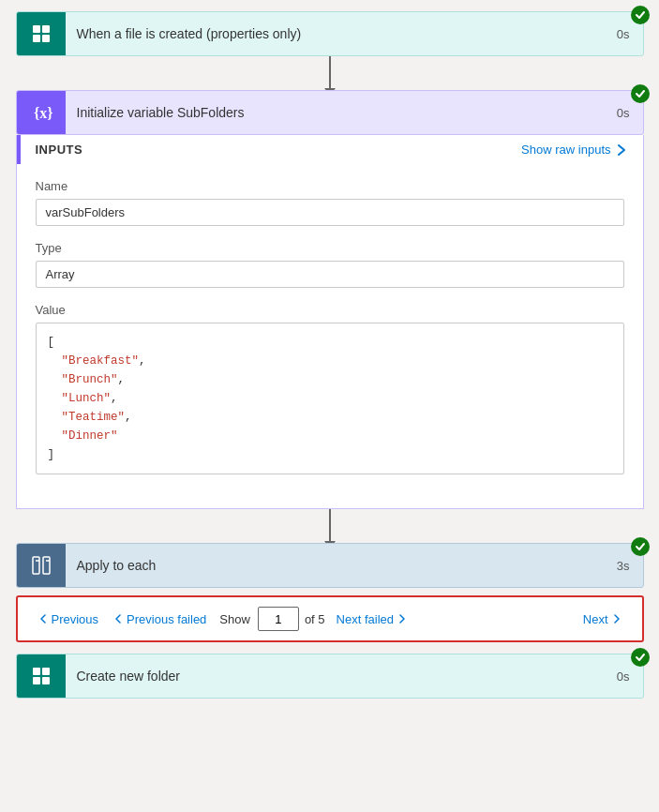  What do you see at coordinates (167, 619) in the screenshot?
I see `previous-failed-label: Previous failed` at bounding box center [167, 619].